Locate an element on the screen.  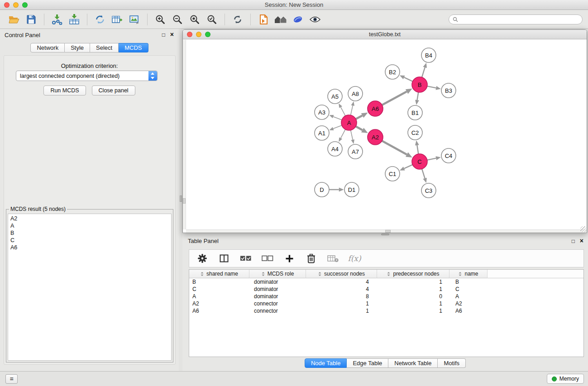
table-row: Bdominator41B is located at coordinates (387, 282).